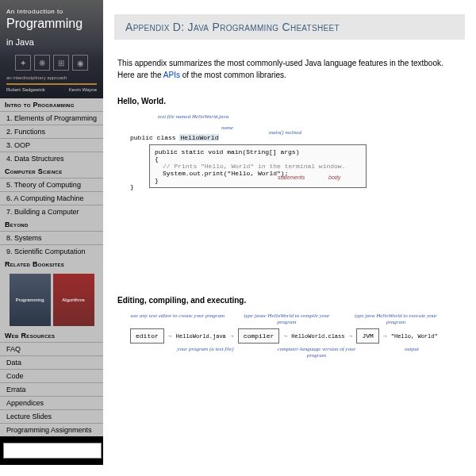 The width and height of the screenshot is (476, 476). Describe the element at coordinates (286, 132) in the screenshot. I see `annot-main: main() method` at that location.